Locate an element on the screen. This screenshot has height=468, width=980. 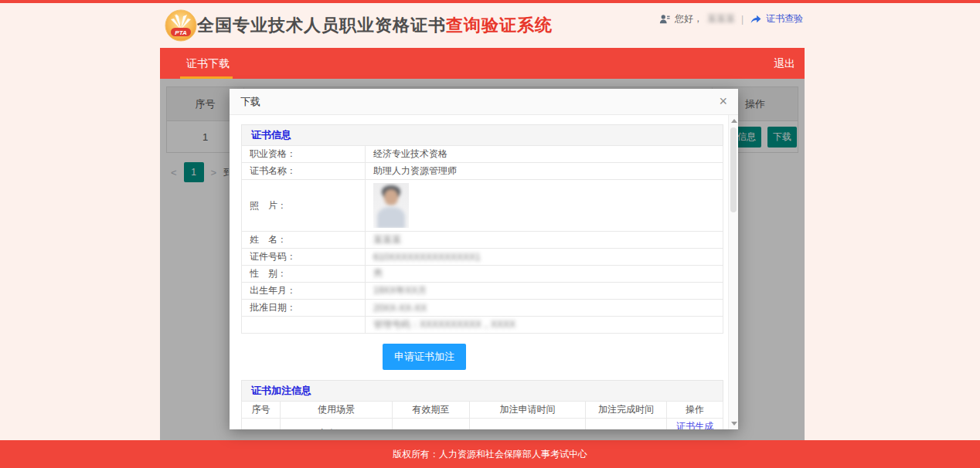
close-icon: × is located at coordinates (723, 101).